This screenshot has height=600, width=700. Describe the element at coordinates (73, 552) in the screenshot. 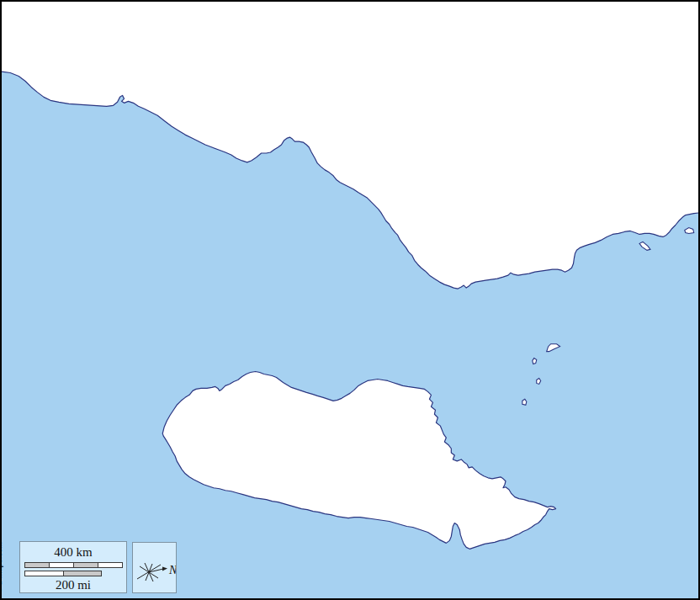

I see `scale-km-label: 400 km` at that location.